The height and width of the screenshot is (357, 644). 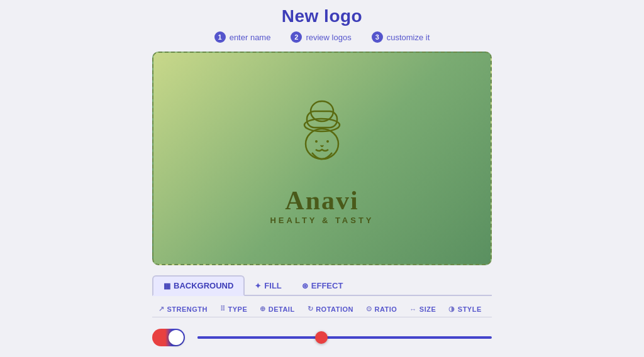 What do you see at coordinates (470, 309) in the screenshot?
I see `style-label: STYLE` at bounding box center [470, 309].